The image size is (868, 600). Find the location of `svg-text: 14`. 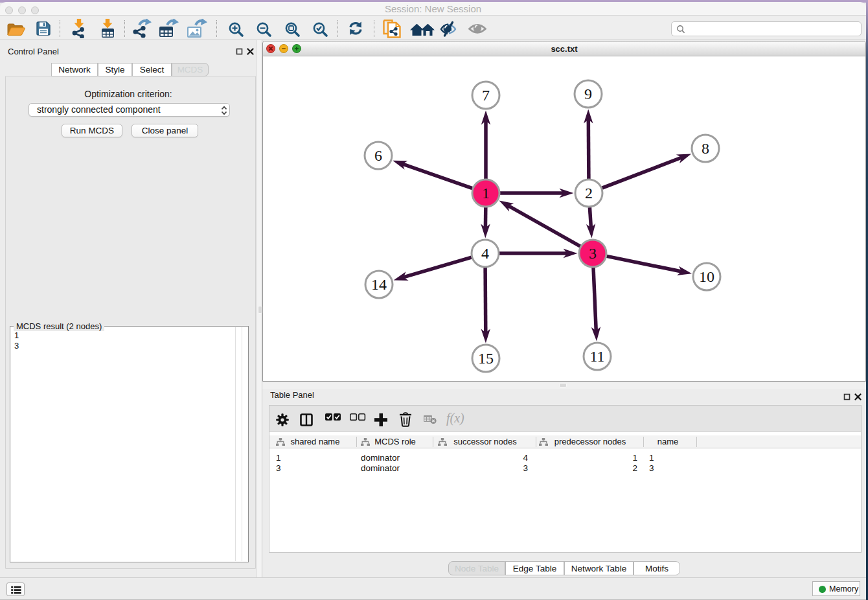

svg-text: 14 is located at coordinates (379, 284).